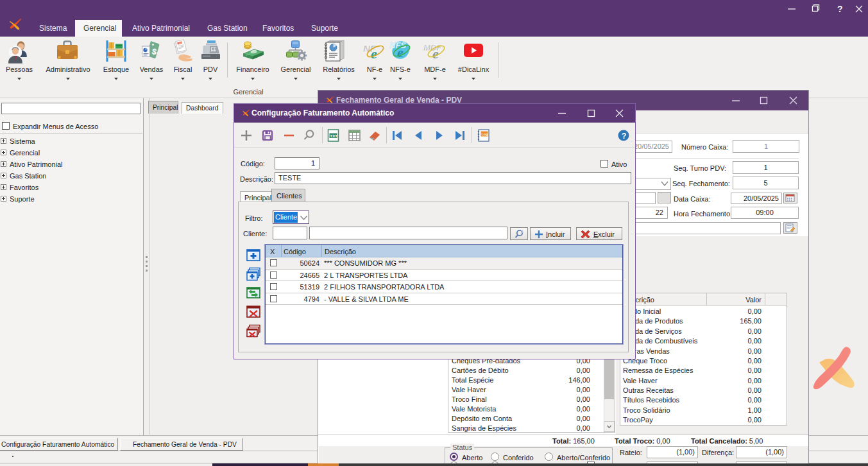 This screenshot has height=466, width=868. I want to click on svg-text: Vendas, so click(151, 69).